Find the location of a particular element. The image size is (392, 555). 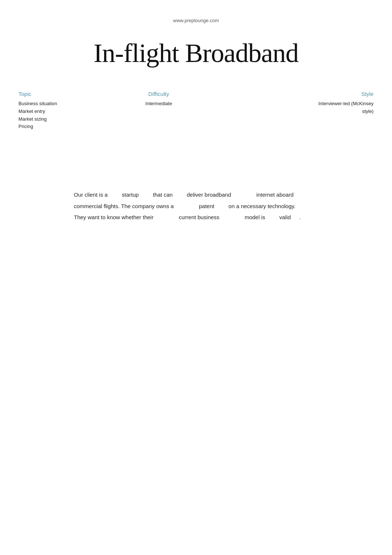

description-line-2: commercial flights. The company owns a p… is located at coordinates (196, 207).